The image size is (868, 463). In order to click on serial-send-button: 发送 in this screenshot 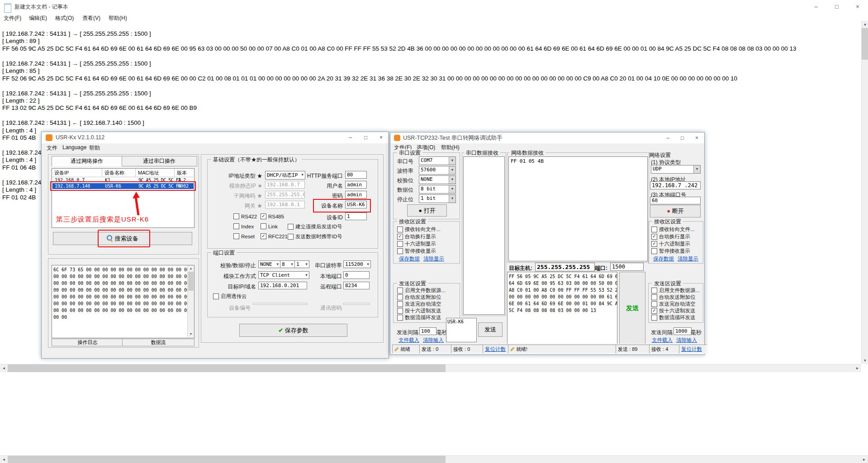, I will do `click(490, 330)`.